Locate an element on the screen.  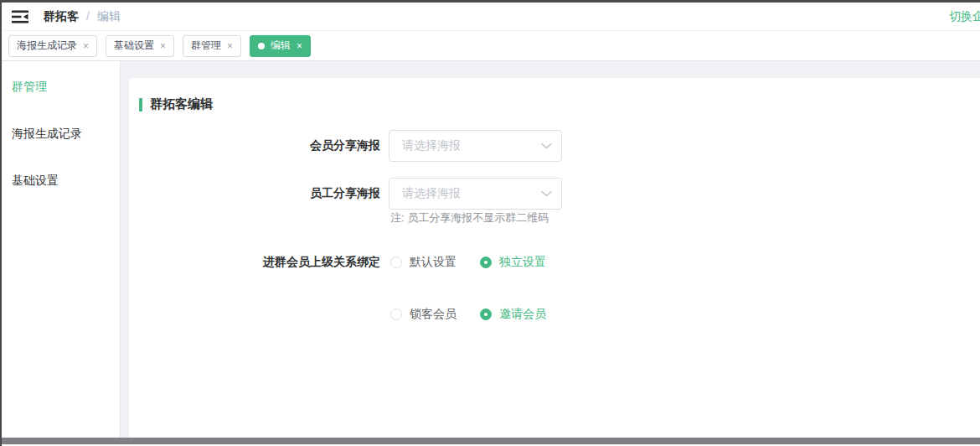
tab-label: 基础设置 is located at coordinates (134, 45).